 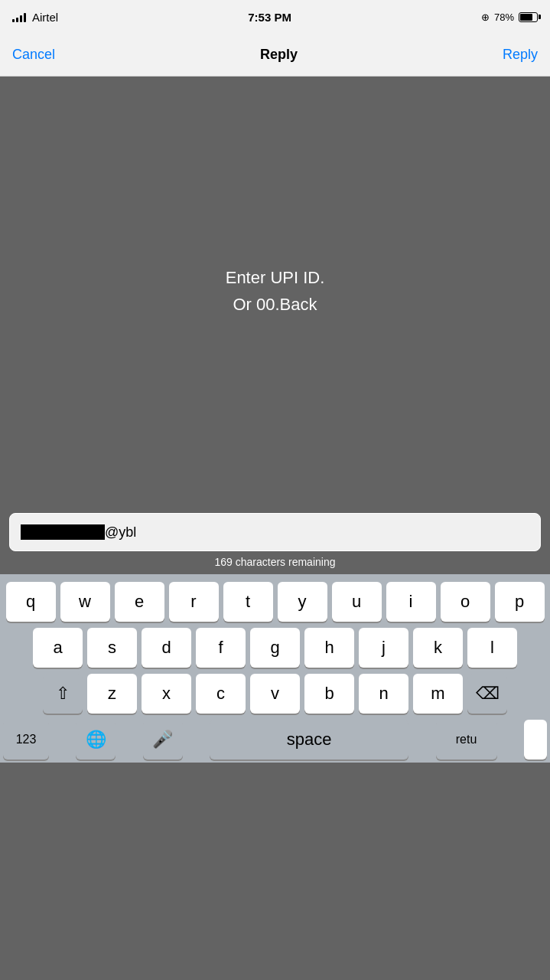 I want to click on key-d: d, so click(x=167, y=648).